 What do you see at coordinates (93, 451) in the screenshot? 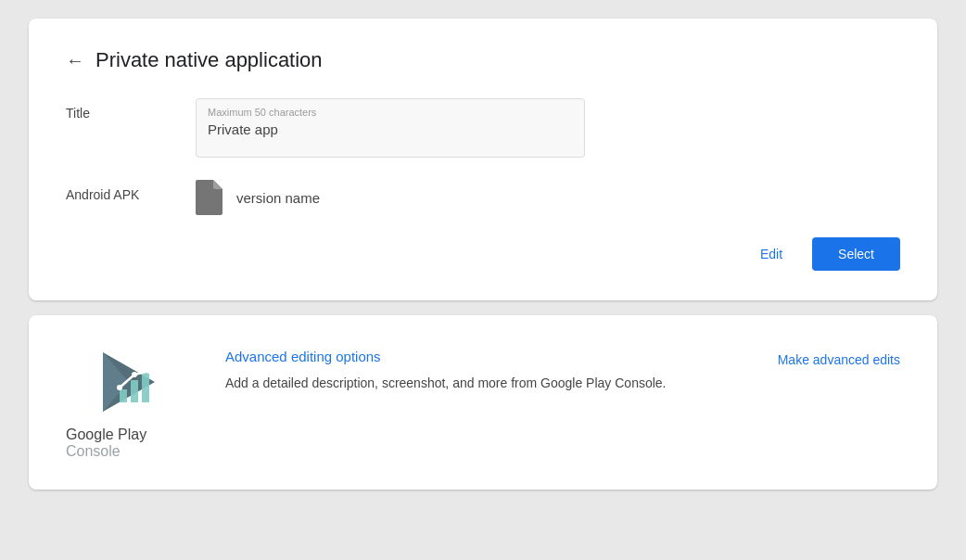
I see `console-label: Console` at bounding box center [93, 451].